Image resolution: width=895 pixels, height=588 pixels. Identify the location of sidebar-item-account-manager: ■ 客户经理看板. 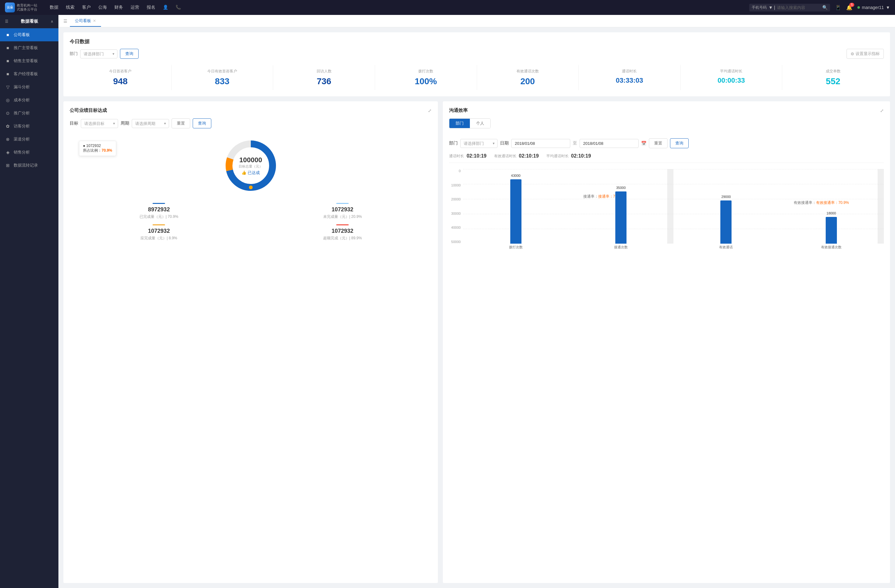
(29, 74).